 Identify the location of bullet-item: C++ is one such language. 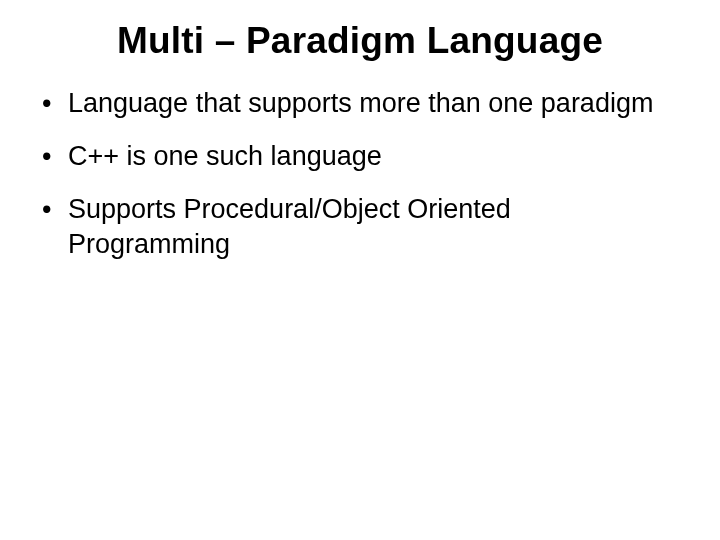
(360, 156).